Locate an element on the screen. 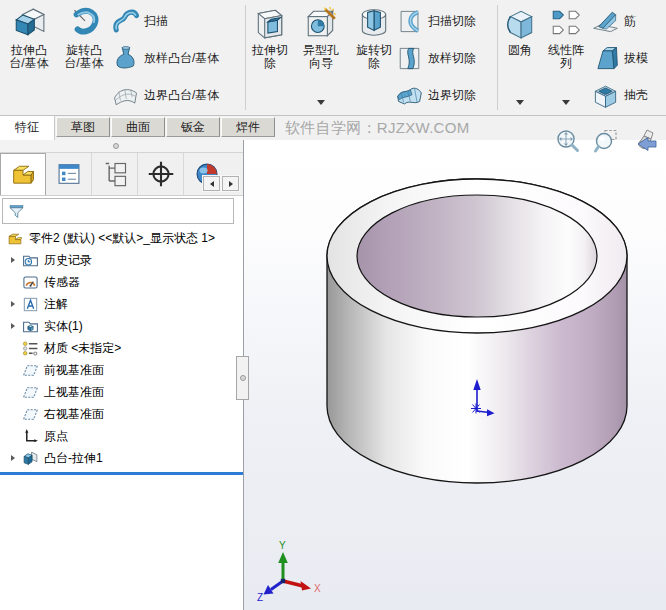  svg-text: X is located at coordinates (318, 588).